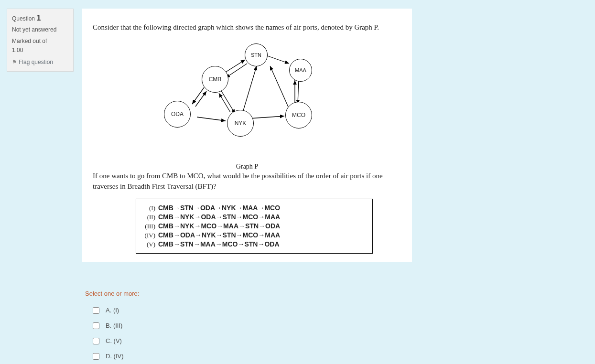 This screenshot has height=364, width=595. I want to click on answer-option: C. (V), so click(308, 341).